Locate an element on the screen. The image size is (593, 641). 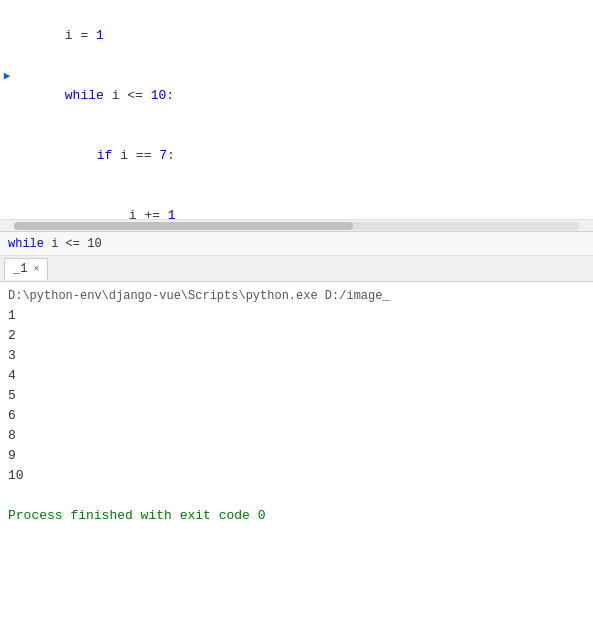
status-bar: while i <= 10 is located at coordinates (296, 244).